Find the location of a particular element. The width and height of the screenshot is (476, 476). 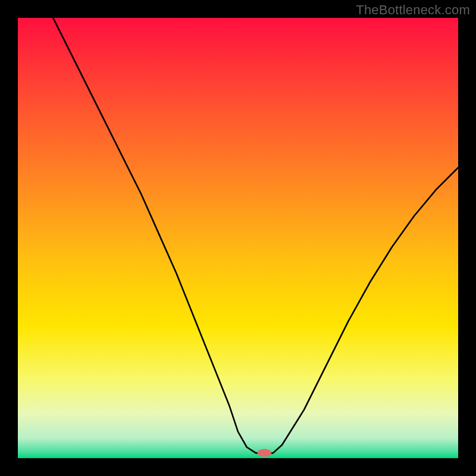

optimal-point-marker is located at coordinates (265, 452).